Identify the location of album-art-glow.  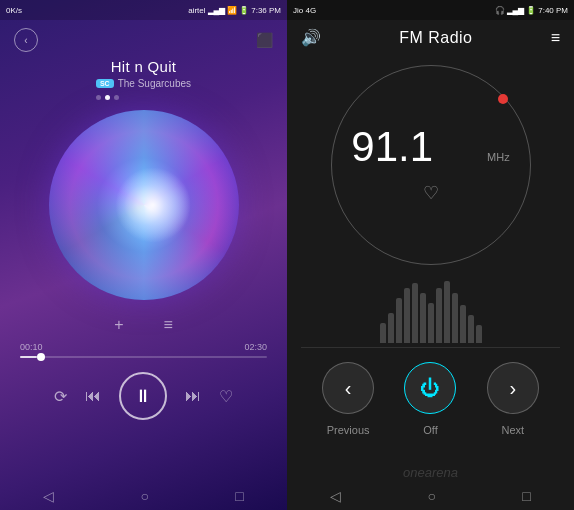
(153, 205).